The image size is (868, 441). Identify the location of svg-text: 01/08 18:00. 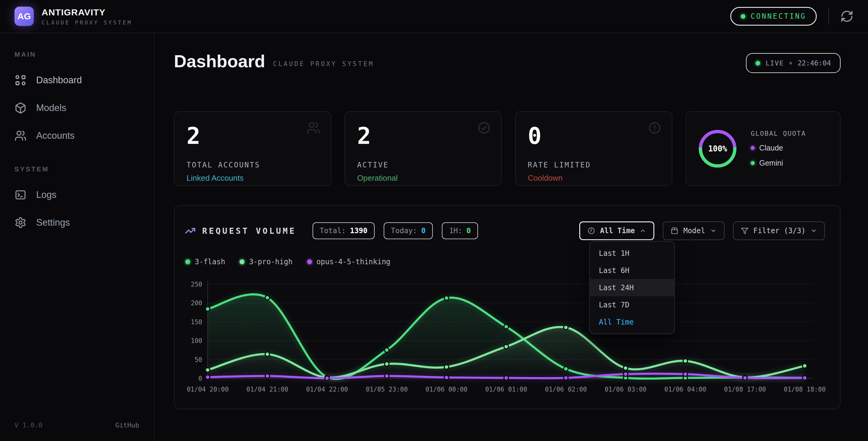
(805, 389).